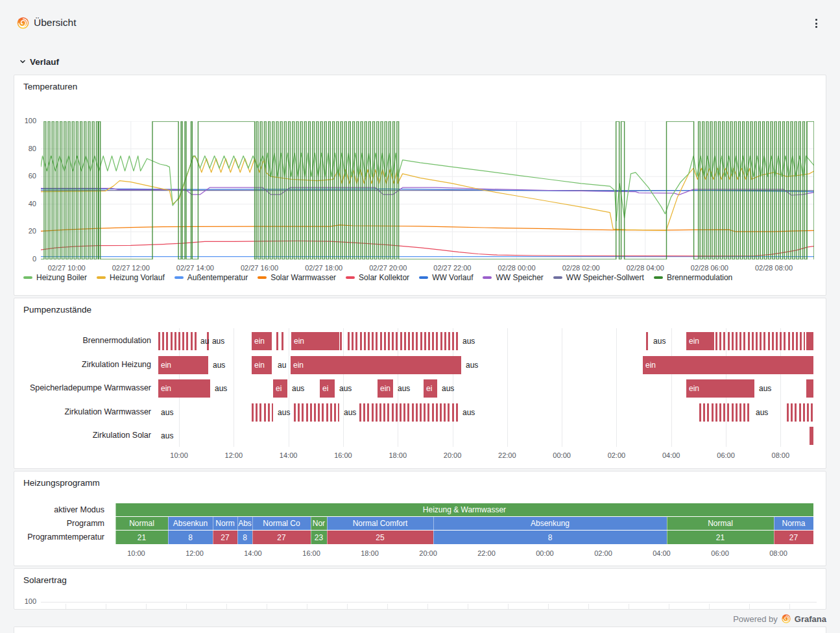 The width and height of the screenshot is (840, 633). What do you see at coordinates (83, 364) in the screenshot?
I see `row-label: Zirkulation Heizung` at bounding box center [83, 364].